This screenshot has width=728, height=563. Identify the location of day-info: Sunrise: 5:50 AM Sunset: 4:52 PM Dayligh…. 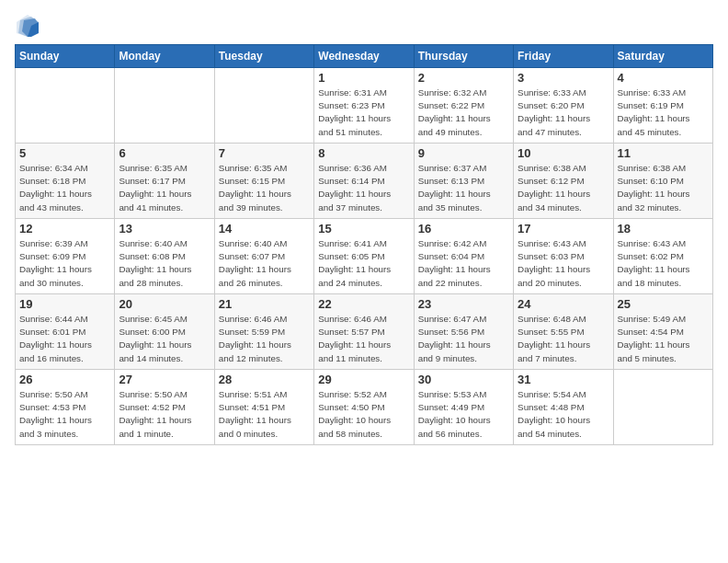
(164, 414).